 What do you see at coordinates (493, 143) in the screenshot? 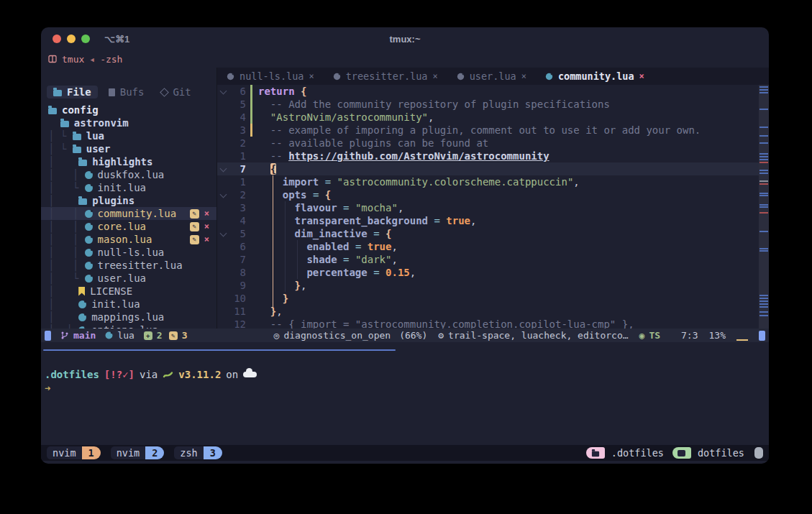
I see `code-line: 2 -- available plugins can be found at` at bounding box center [493, 143].